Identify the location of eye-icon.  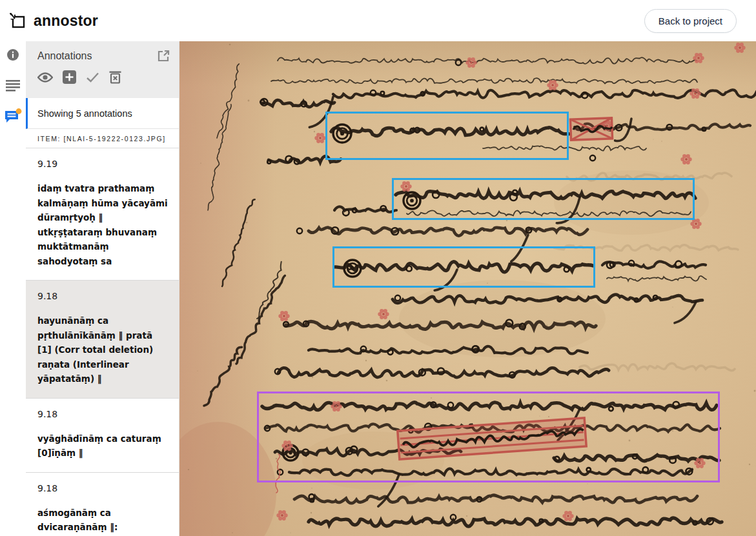
(45, 77).